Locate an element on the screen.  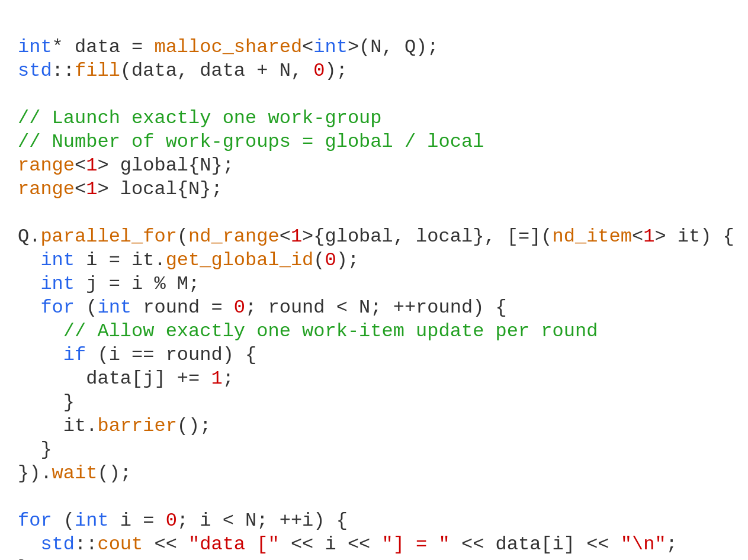
keyword-int-3: int is located at coordinates (57, 284).